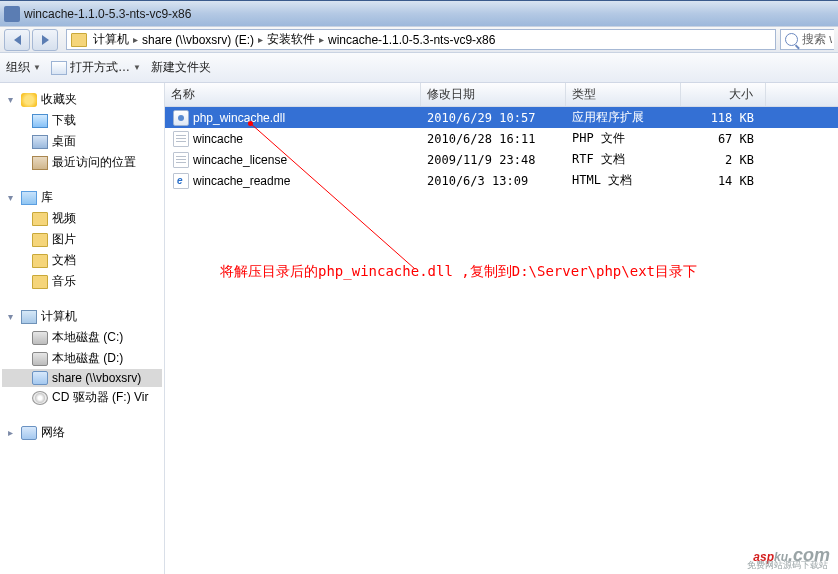 The image size is (838, 574). I want to click on breadcrumb-item: 计算机, so click(111, 40).